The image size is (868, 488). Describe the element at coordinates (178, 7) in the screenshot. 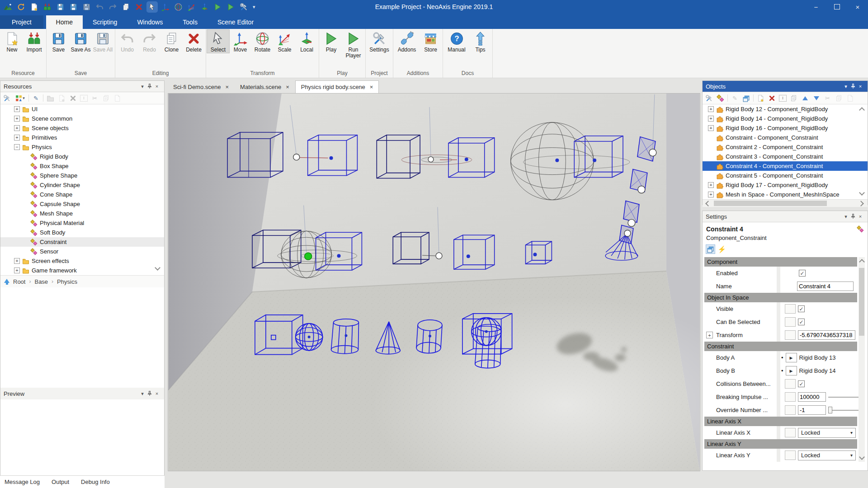

I see `rotate-tool-icon` at that location.